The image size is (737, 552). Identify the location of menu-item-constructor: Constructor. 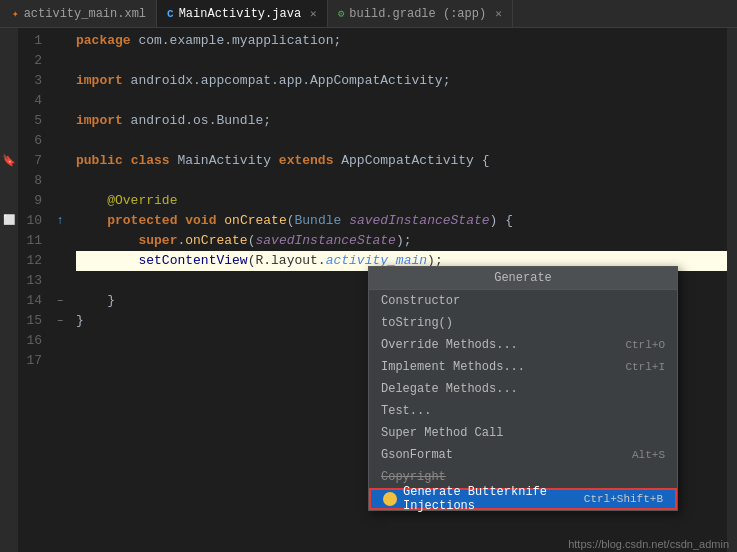
(523, 301).